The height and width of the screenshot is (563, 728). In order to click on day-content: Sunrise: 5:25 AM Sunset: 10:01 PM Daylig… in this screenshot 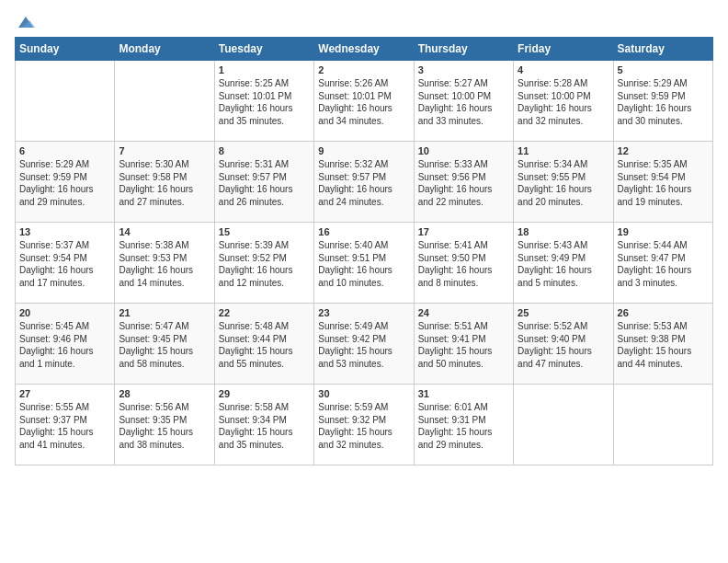, I will do `click(256, 102)`.